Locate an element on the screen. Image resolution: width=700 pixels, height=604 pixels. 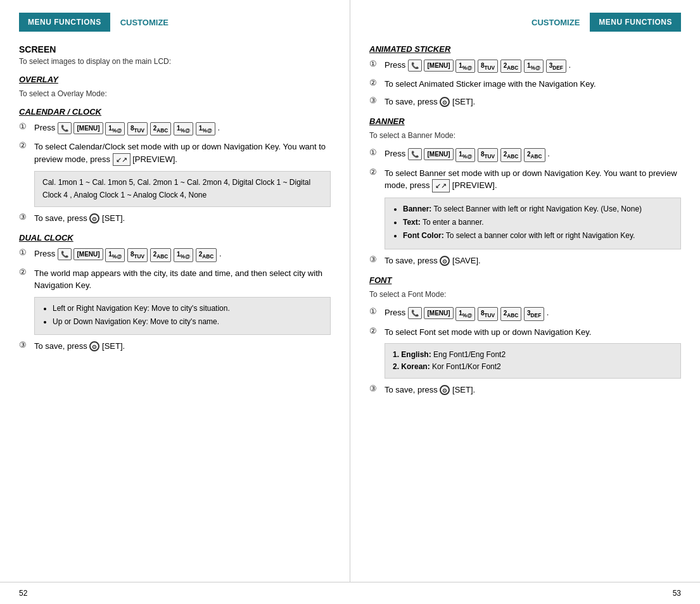
dual-step2: ② The world map appears with the city, i… is located at coordinates (175, 280).